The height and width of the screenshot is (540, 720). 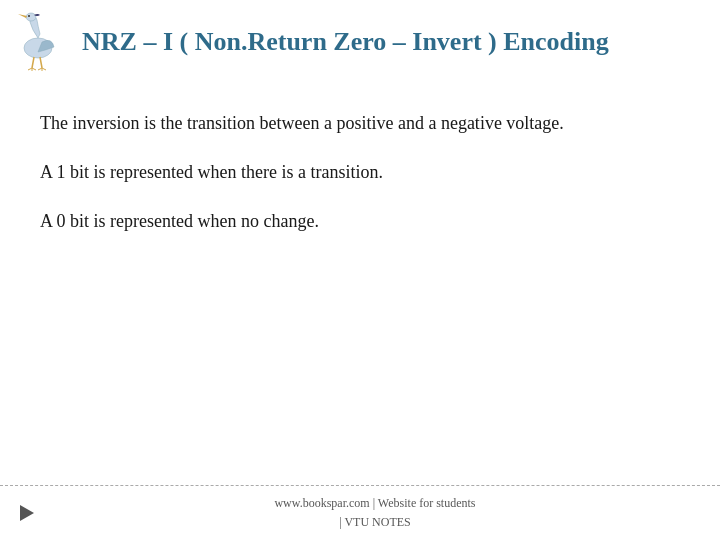 What do you see at coordinates (375, 513) in the screenshot?
I see `footer-text: www.bookspar.com | Website for students …` at bounding box center [375, 513].